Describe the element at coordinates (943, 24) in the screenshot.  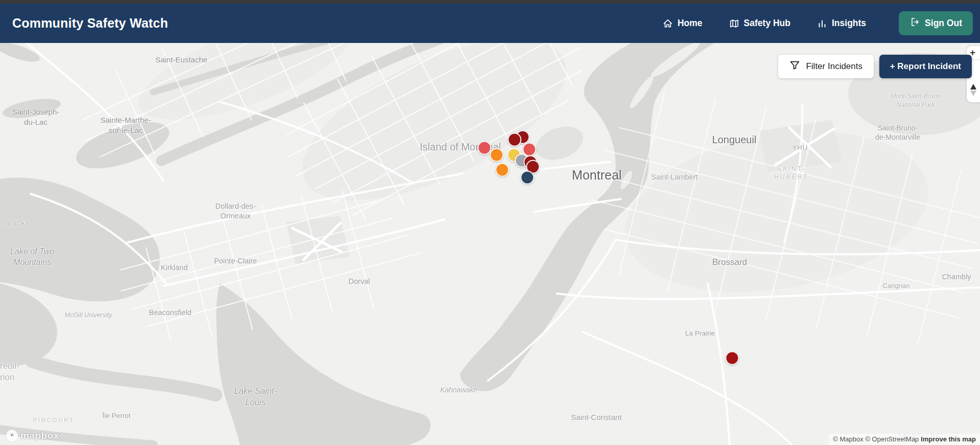
I see `sign-out-label: Sign Out` at that location.